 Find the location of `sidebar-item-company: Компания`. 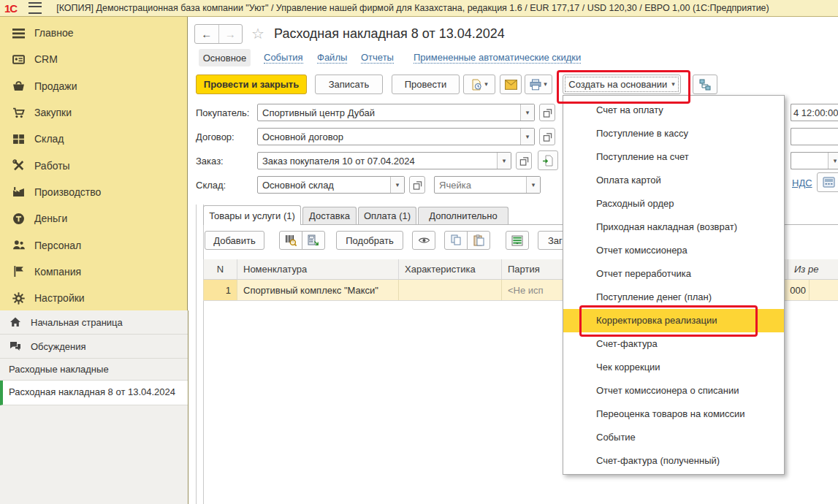

sidebar-item-company: Компания is located at coordinates (94, 272).